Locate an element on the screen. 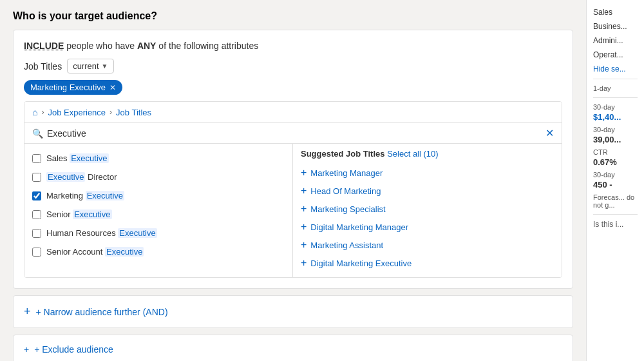 Image resolution: width=644 pixels, height=361 pixels. marketing-executive-tag: Marketing Executive ✕ is located at coordinates (73, 88).